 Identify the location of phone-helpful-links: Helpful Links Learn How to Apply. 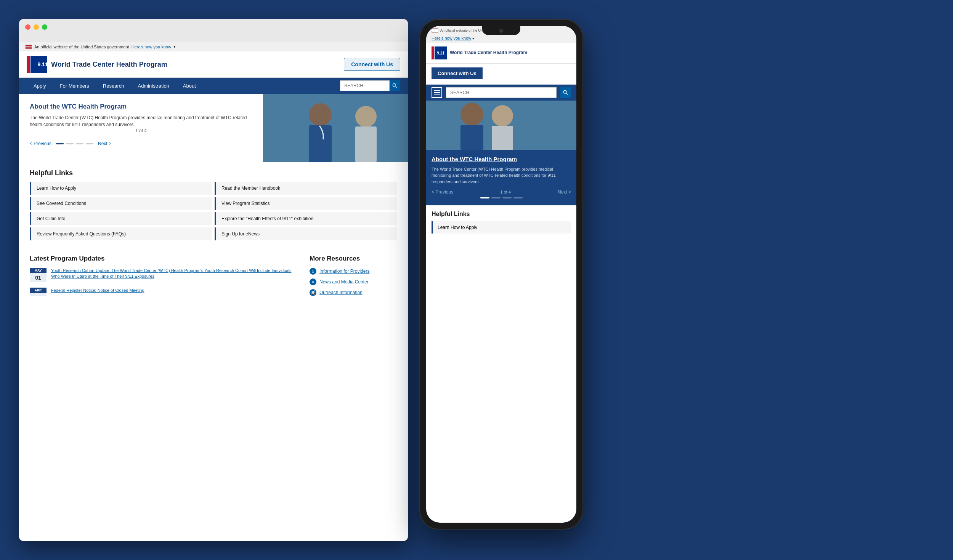
(501, 223).